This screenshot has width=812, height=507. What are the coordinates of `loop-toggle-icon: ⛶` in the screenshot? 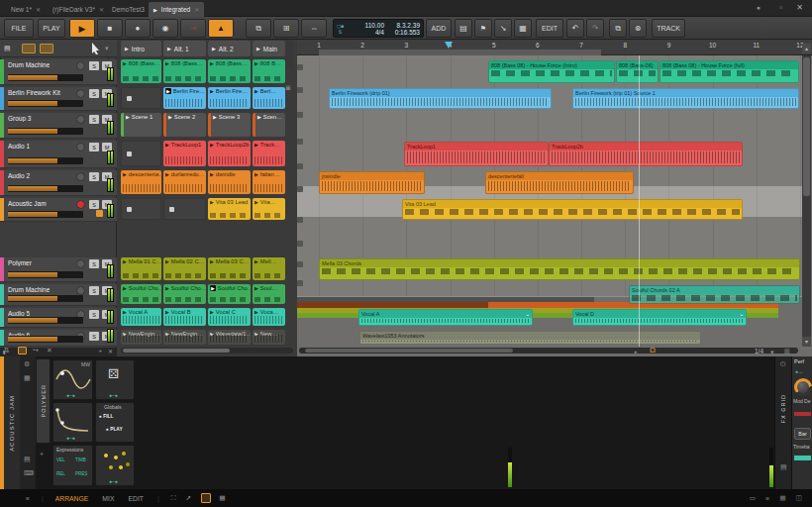 It's located at (174, 498).